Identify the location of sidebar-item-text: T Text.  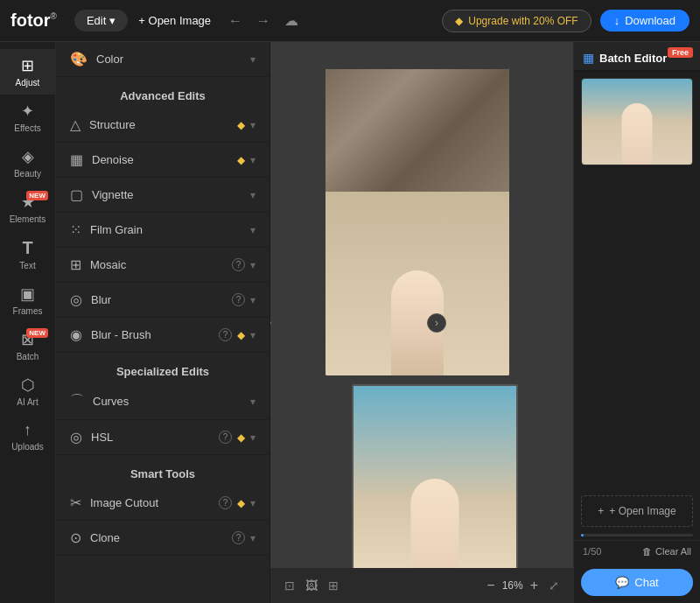
(28, 254).